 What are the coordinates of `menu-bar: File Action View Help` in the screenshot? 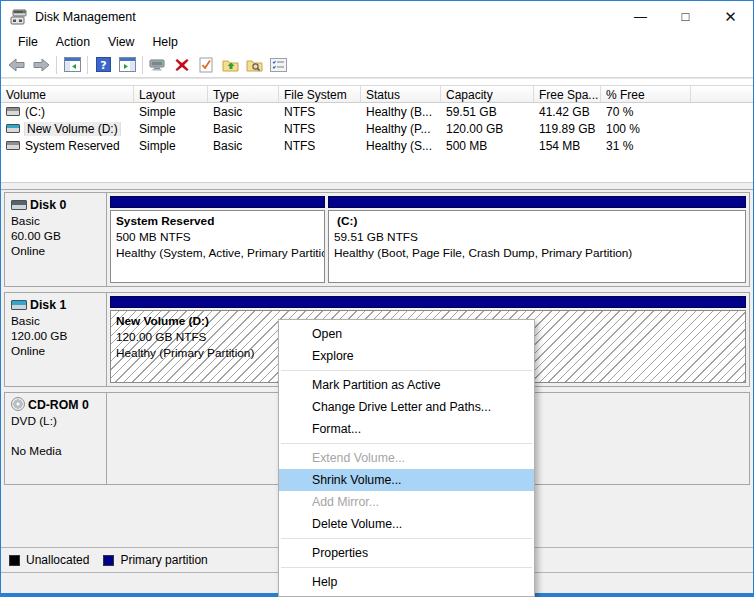 It's located at (377, 42).